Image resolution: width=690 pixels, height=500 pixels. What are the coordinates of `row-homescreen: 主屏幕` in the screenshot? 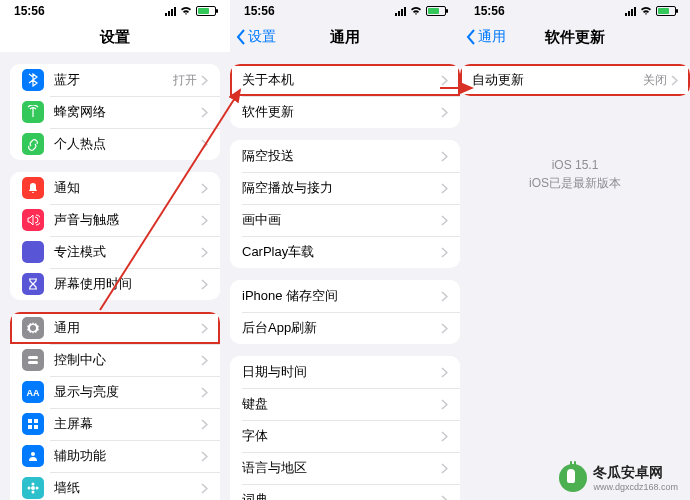 It's located at (115, 424).